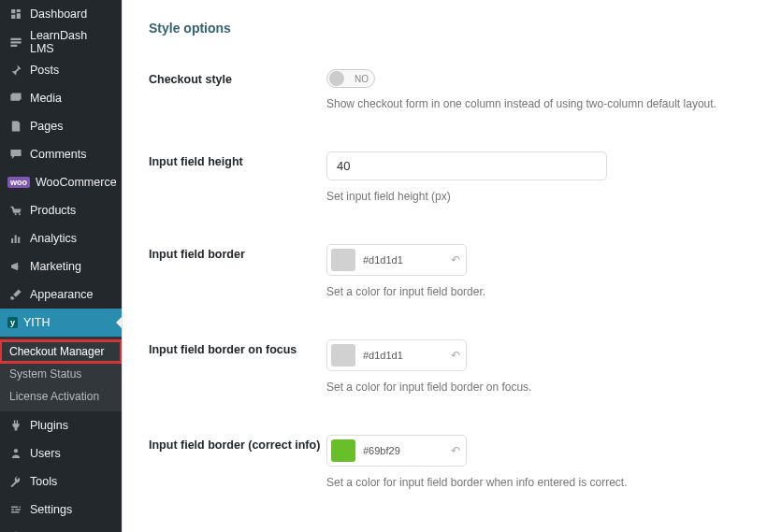  Describe the element at coordinates (445, 271) in the screenshot. I see `field-border: Input field border #d1d1d1 ↶ Set a color…` at that location.